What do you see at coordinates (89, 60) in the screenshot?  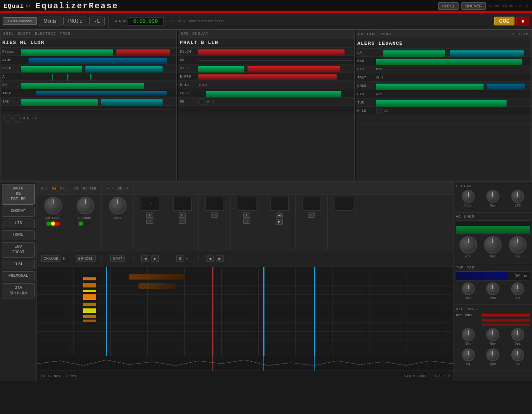 I see `track-lane-2: AIUF` at bounding box center [89, 60].